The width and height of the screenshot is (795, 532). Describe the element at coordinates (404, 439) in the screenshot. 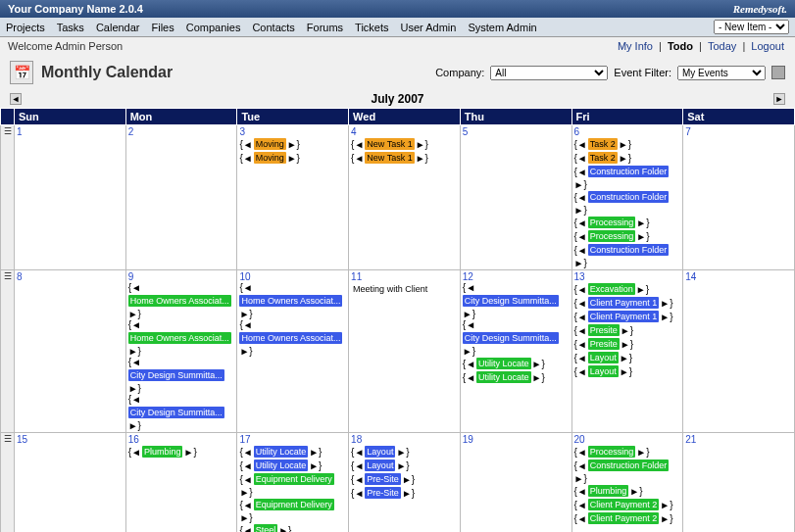

I see `day-number: 18` at that location.